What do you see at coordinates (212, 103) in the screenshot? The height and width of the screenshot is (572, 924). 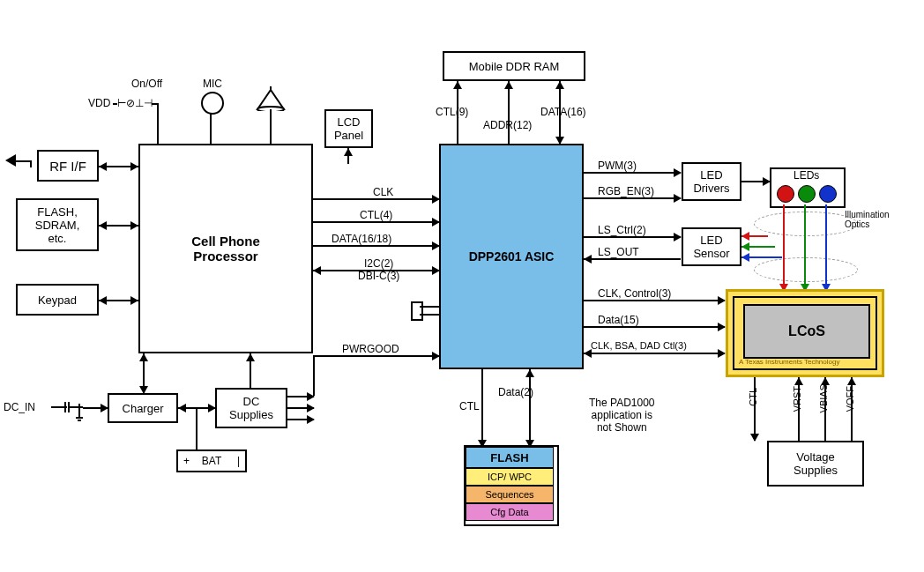 I see `mic-icon` at bounding box center [212, 103].